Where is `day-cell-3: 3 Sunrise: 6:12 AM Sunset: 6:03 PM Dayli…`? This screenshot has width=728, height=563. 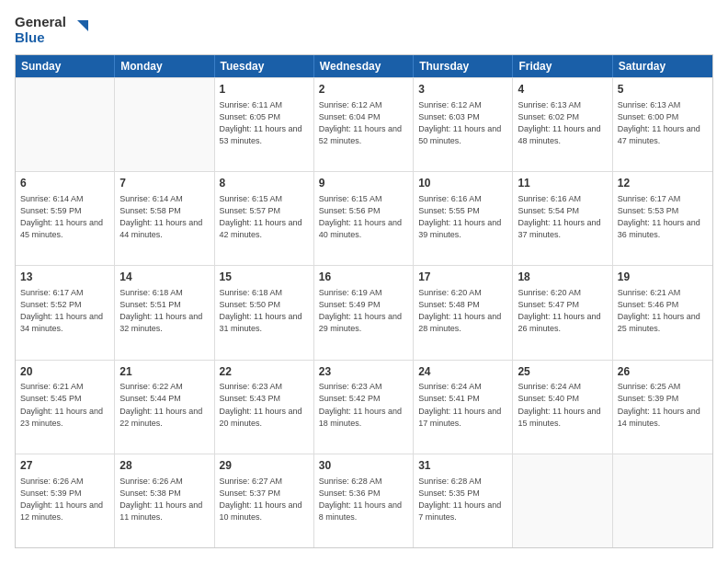 day-cell-3: 3 Sunrise: 6:12 AM Sunset: 6:03 PM Dayli… is located at coordinates (463, 125).